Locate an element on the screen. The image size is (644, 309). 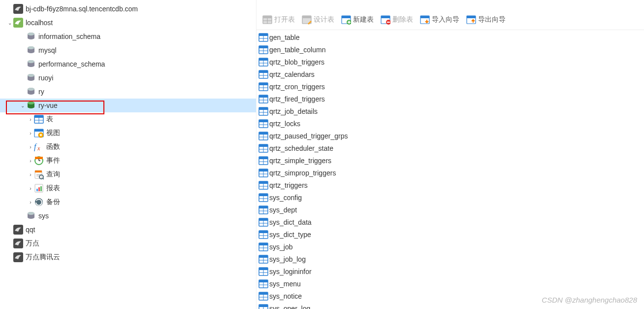
database-icon is located at coordinates (31, 92).